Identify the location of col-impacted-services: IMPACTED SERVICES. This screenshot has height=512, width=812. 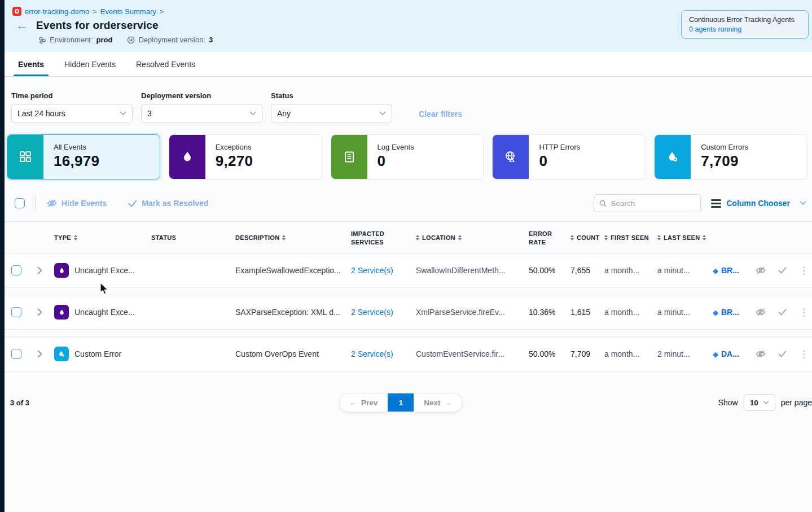
(373, 238).